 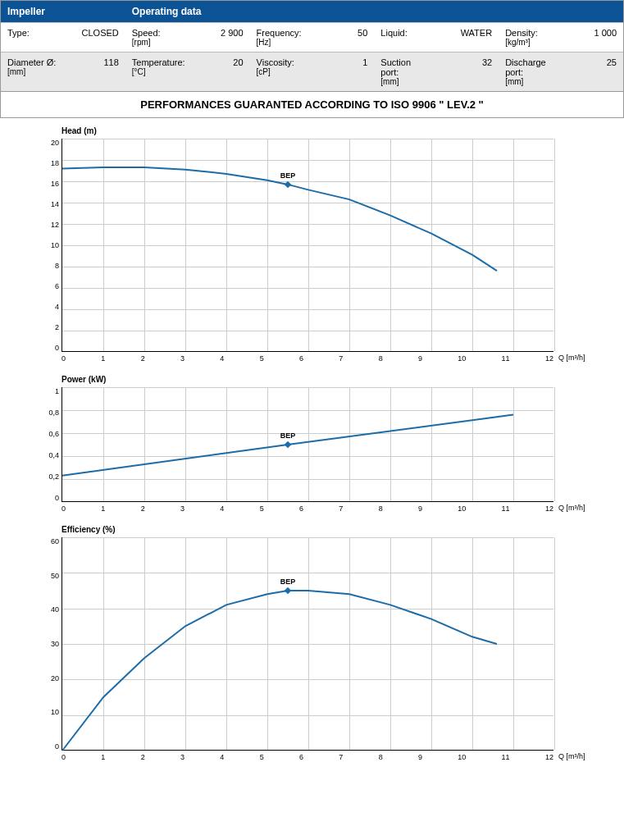 What do you see at coordinates (330, 131) in the screenshot?
I see `chart-title: Head (m)` at bounding box center [330, 131].